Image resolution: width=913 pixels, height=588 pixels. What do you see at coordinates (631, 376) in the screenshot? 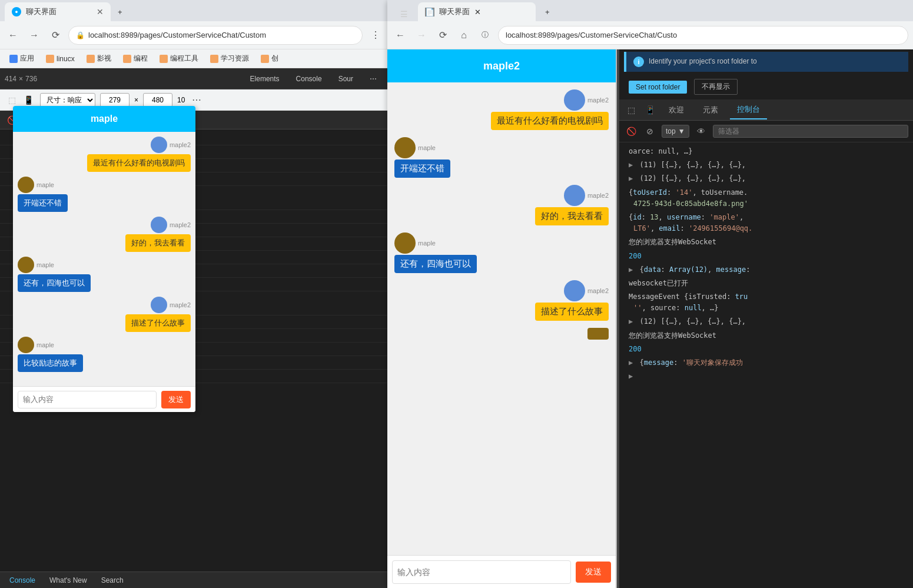
I see `rtoggle-14: ▶` at bounding box center [631, 376].